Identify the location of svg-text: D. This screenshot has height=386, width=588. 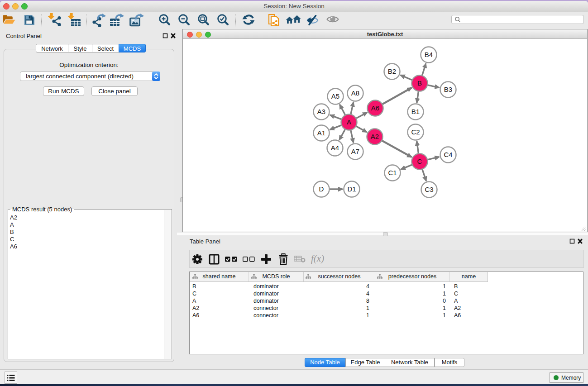
(321, 189).